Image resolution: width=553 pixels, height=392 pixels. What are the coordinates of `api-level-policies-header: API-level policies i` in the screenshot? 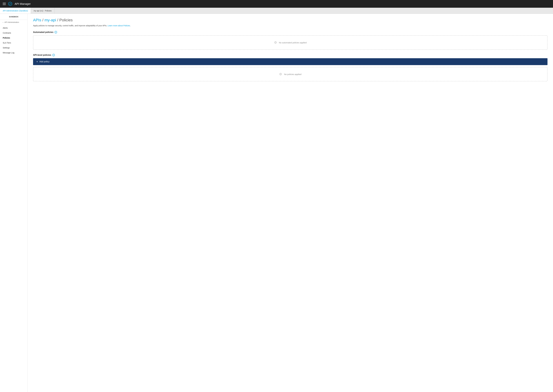 It's located at (290, 55).